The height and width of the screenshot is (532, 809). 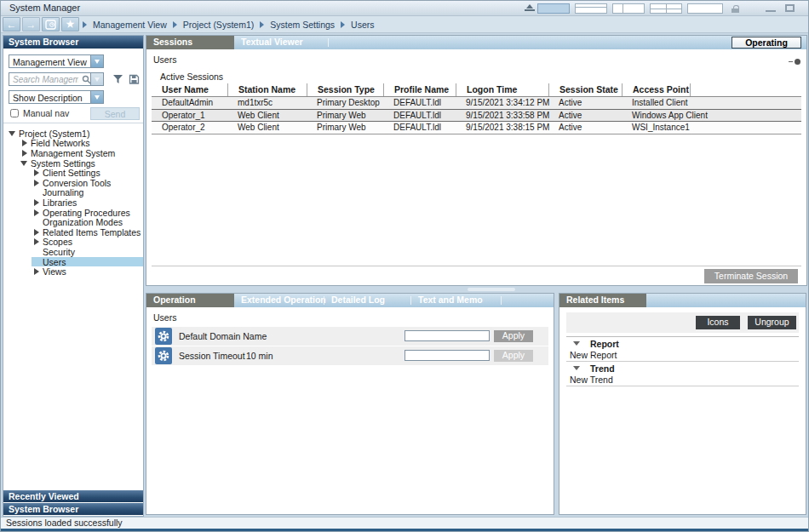 I want to click on history-button, so click(x=51, y=24).